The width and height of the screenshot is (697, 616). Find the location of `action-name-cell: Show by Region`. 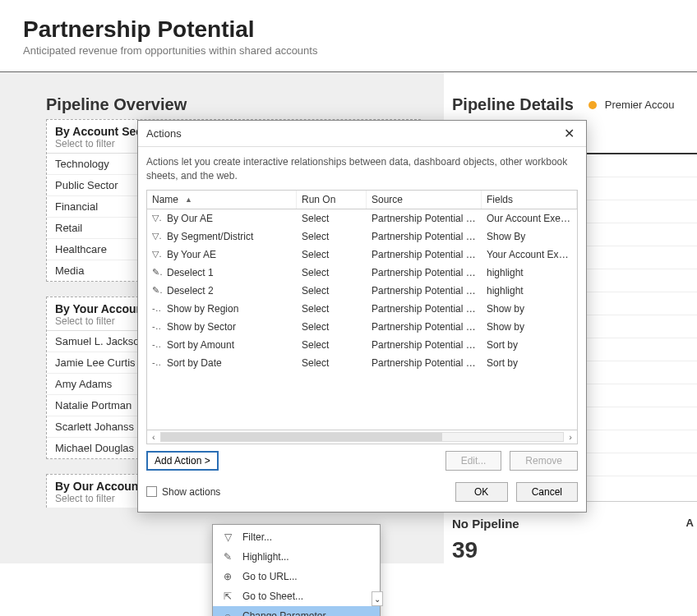

action-name-cell: Show by Region is located at coordinates (229, 309).